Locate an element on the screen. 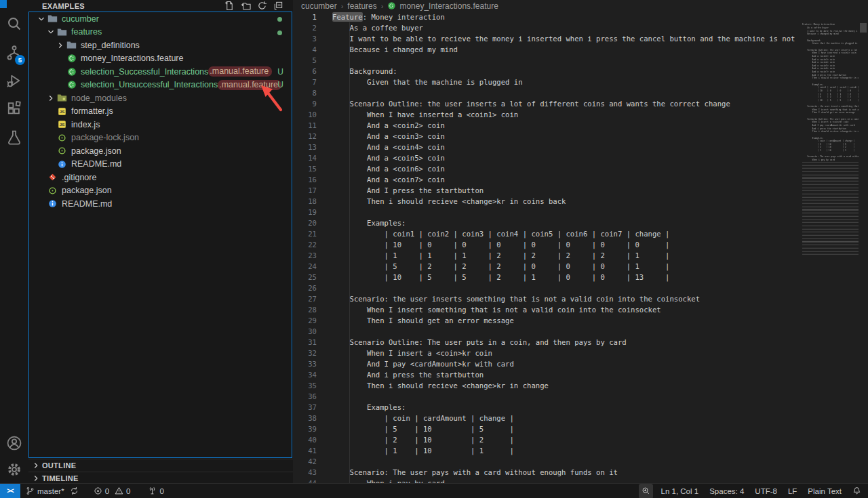 The height and width of the screenshot is (498, 868). breadcrumb-folder: features is located at coordinates (362, 6).